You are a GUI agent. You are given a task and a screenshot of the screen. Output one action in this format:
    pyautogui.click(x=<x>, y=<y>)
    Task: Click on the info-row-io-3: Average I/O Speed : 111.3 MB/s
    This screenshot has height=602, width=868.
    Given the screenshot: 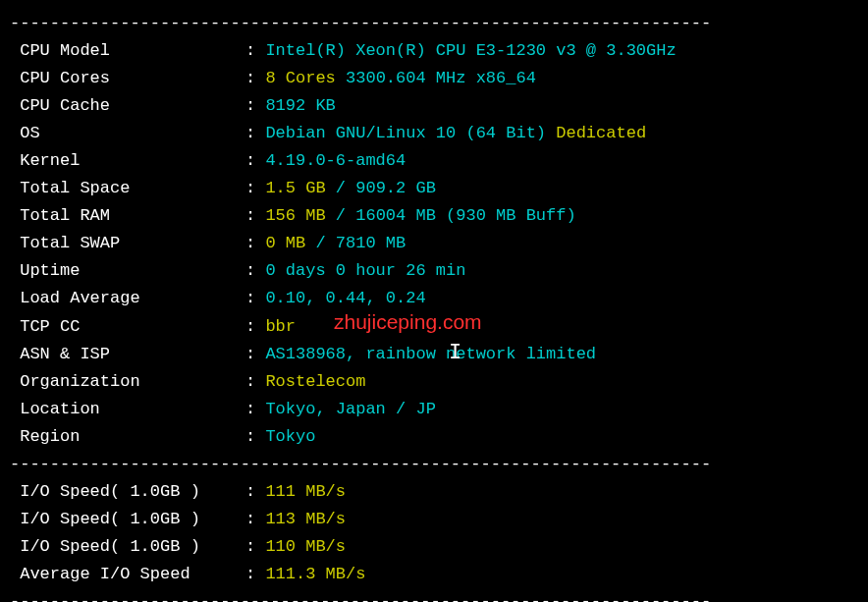 What is the action you would take?
    pyautogui.click(x=434, y=575)
    